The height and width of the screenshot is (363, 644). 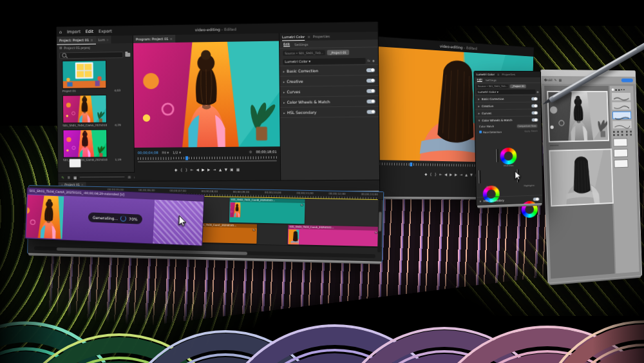 I want to click on fx-icon: fx, so click(x=368, y=61).